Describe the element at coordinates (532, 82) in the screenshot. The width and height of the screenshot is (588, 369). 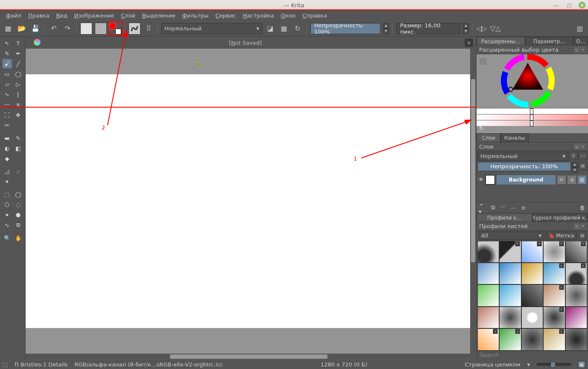
I see `color-wheel-icon` at that location.